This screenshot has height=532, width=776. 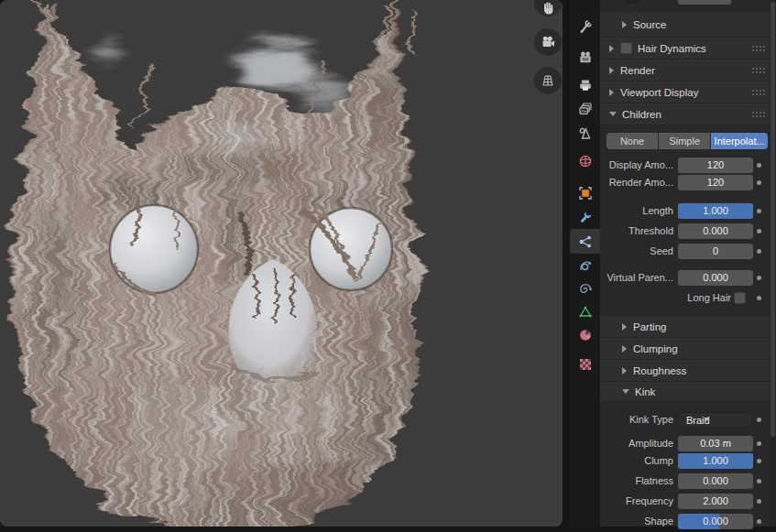 I want to click on virtual-parents-field: 0.000, so click(x=716, y=278).